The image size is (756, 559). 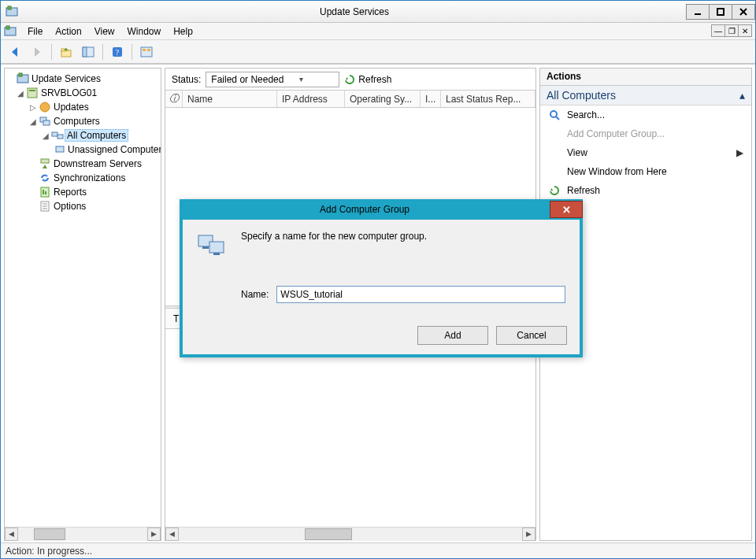 I want to click on cancel-button: Cancel, so click(x=532, y=335).